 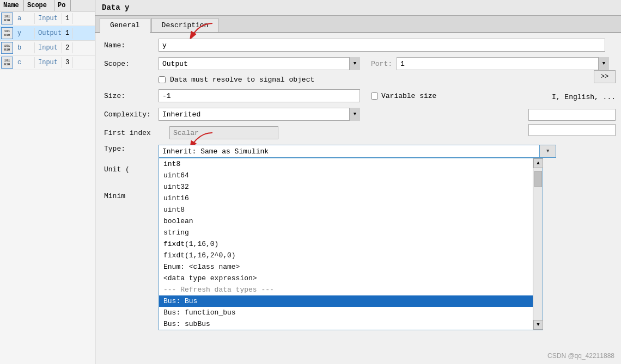 What do you see at coordinates (25, 33) in the screenshot?
I see `row-name-y: y` at bounding box center [25, 33].